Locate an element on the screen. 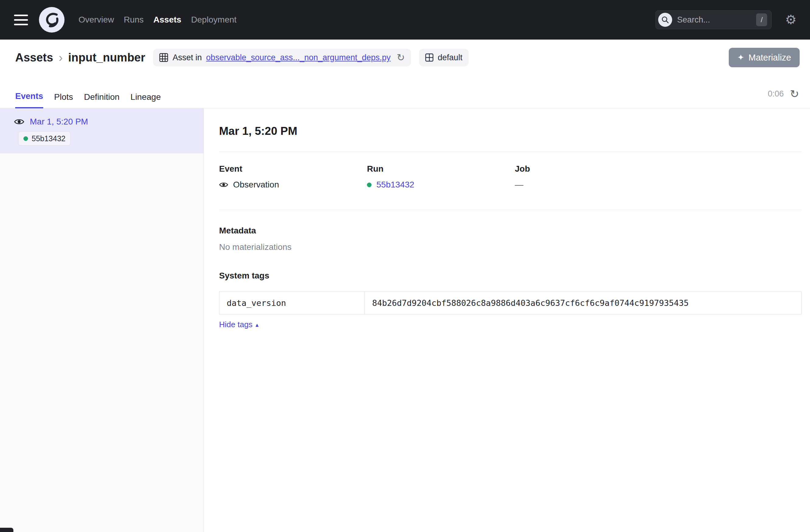  tab-plots: Plots is located at coordinates (64, 100).